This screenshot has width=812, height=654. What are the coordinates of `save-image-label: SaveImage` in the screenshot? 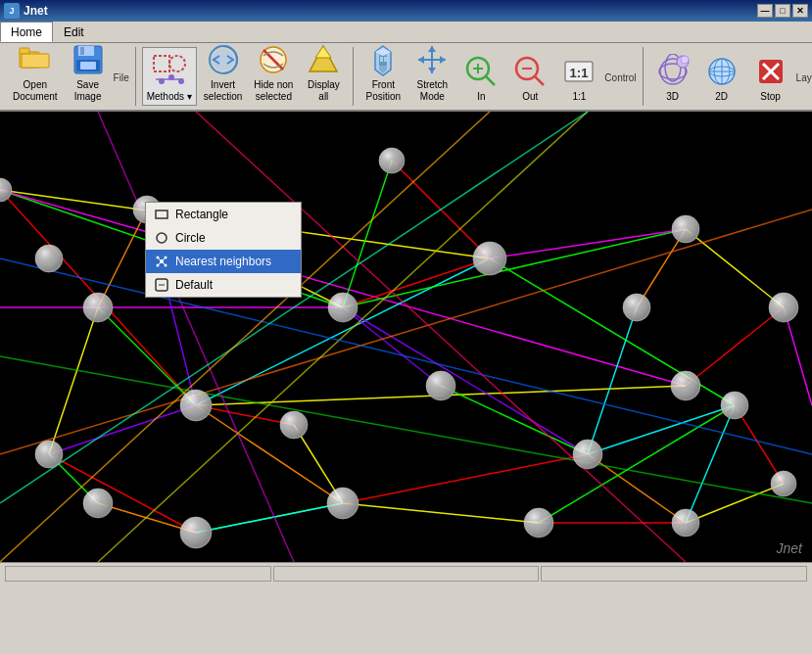 It's located at (88, 91).